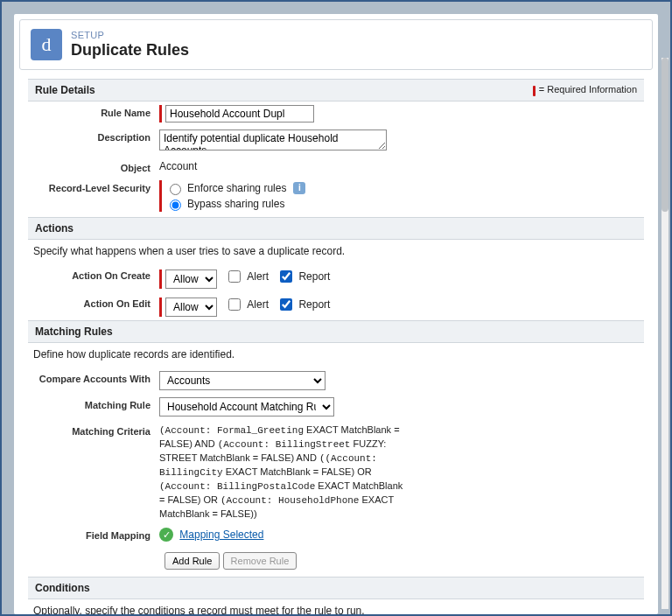 The width and height of the screenshot is (672, 616). What do you see at coordinates (286, 276) in the screenshot?
I see `on-create-report-checkbox` at bounding box center [286, 276].